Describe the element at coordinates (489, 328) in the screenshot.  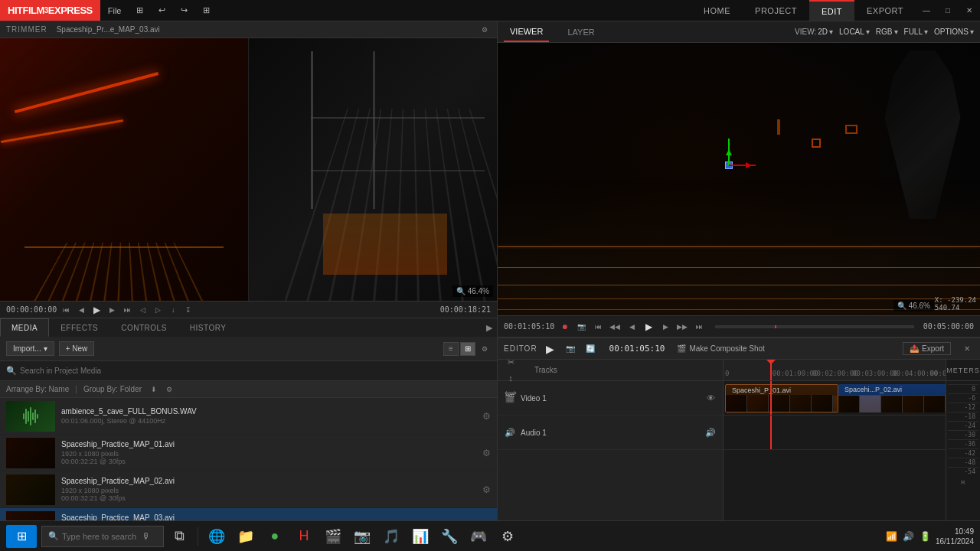
I see `panel-tabs-more: ▶` at that location.